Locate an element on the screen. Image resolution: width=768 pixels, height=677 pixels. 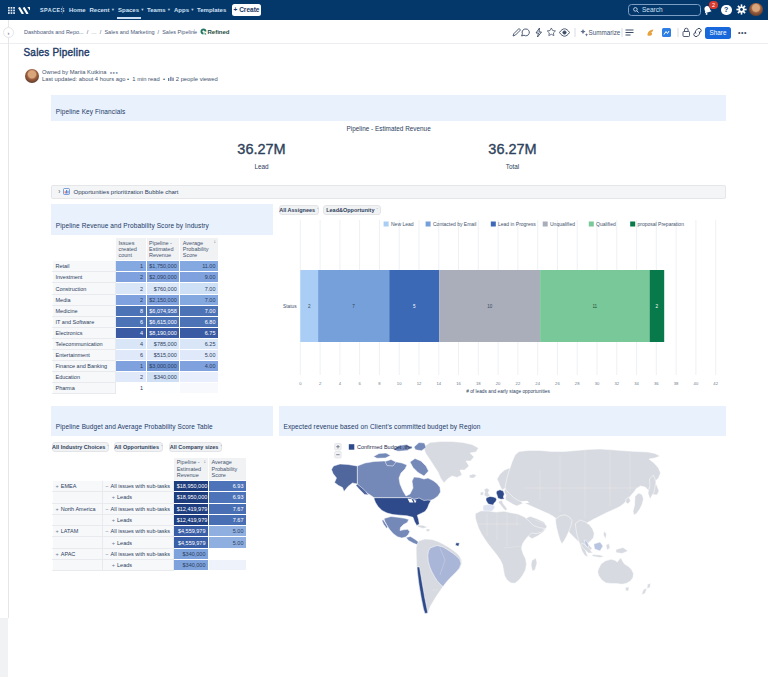
svg-text: 7 is located at coordinates (354, 306).